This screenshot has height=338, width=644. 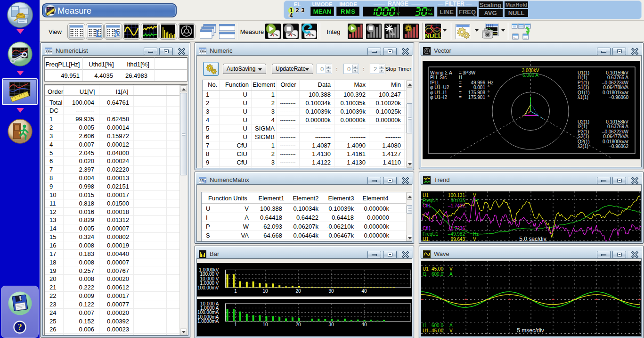 I want to click on svg-text: NULL, so click(x=433, y=36).